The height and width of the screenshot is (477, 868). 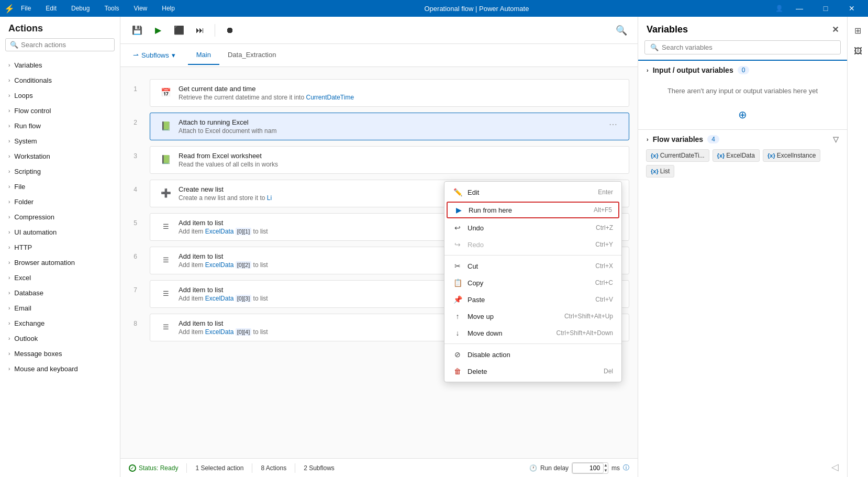 I want to click on menu-tools: Tools, so click(x=112, y=8).